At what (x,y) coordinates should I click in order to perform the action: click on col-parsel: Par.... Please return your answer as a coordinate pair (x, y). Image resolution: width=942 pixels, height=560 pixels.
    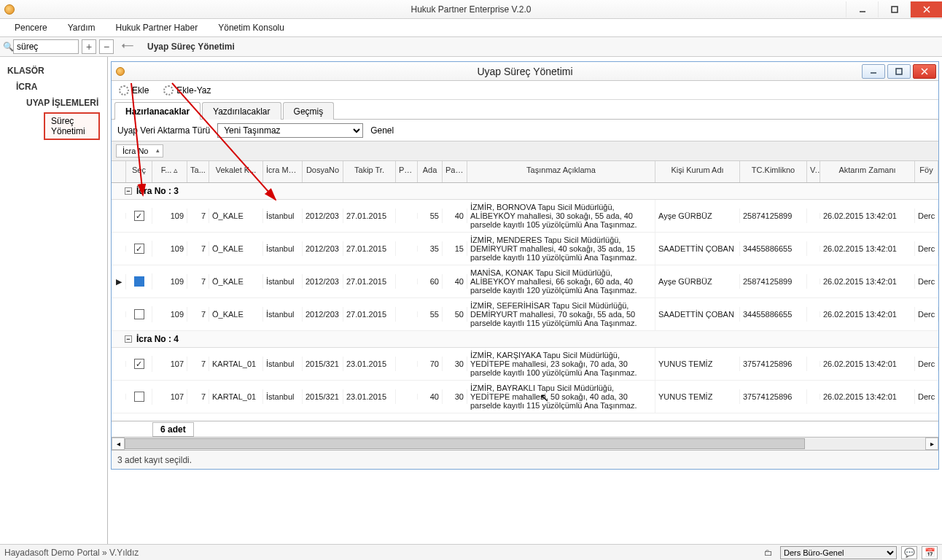
    Looking at the image, I should click on (455, 172).